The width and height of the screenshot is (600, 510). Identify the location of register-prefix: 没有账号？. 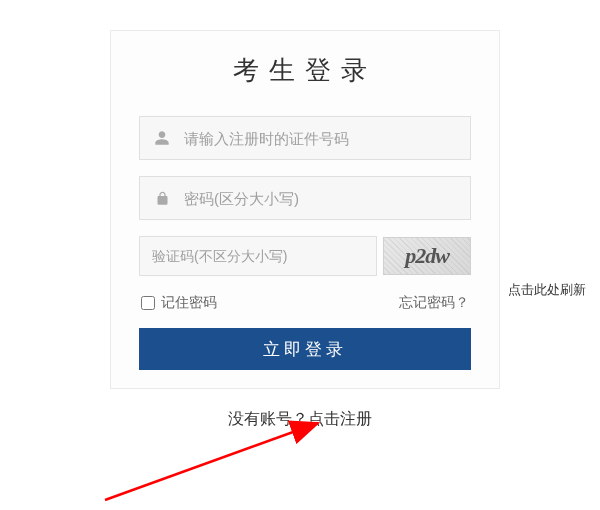
(268, 418).